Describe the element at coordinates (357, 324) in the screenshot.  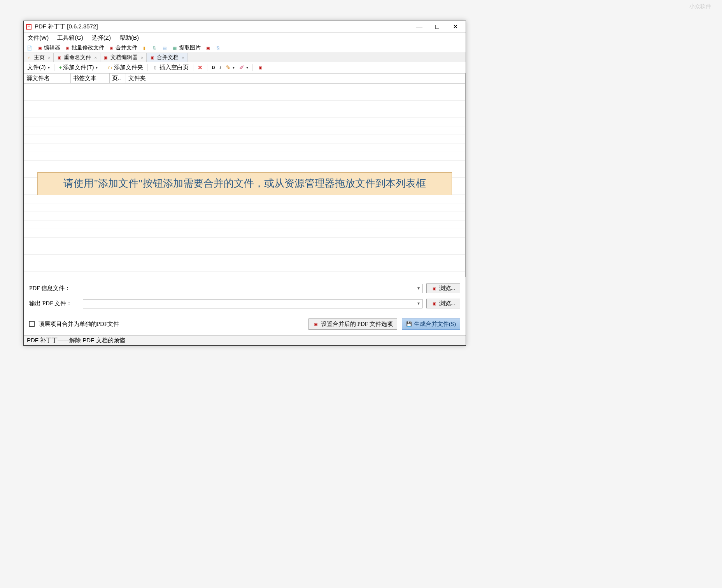
I see `options-btn-label: 设置合并后的 PDF 文件选项` at that location.